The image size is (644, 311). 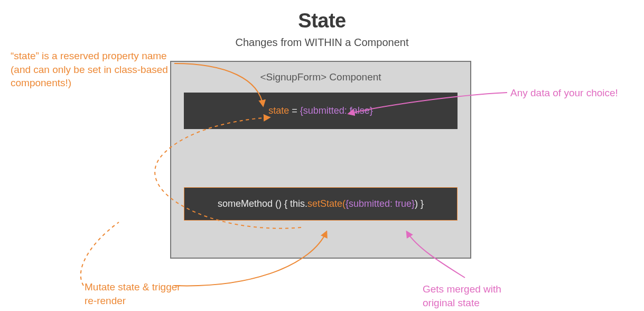 I want to click on annotation-gets-merged: Gets merged with original state, so click(x=475, y=296).